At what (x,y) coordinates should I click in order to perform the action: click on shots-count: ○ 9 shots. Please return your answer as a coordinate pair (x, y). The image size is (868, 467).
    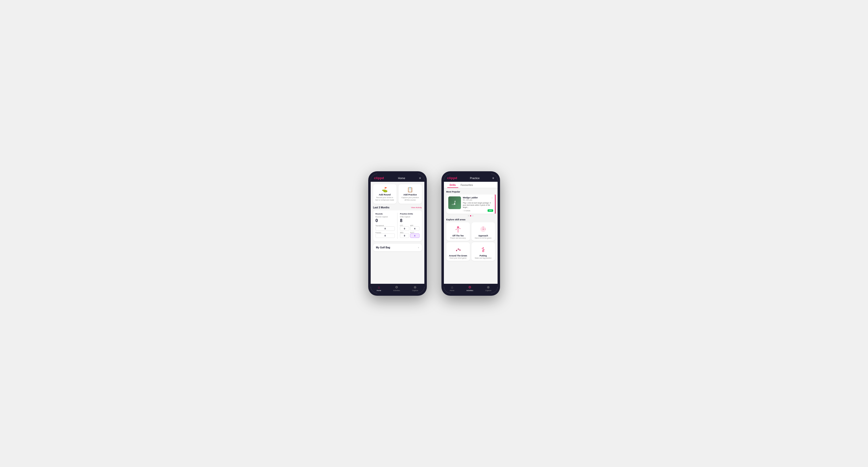
    Looking at the image, I should click on (467, 211).